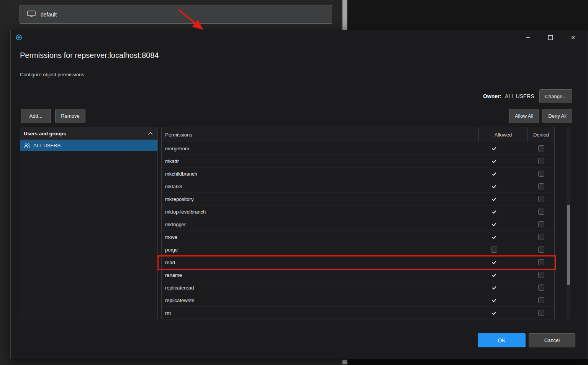  What do you see at coordinates (502, 340) in the screenshot?
I see `ok-button: OK` at bounding box center [502, 340].